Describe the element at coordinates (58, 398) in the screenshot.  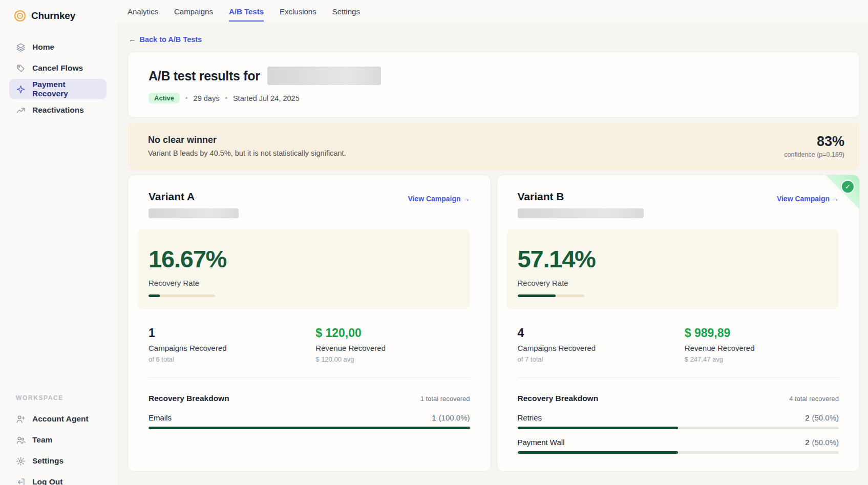
I see `workspace-label: WORKSPACE` at that location.